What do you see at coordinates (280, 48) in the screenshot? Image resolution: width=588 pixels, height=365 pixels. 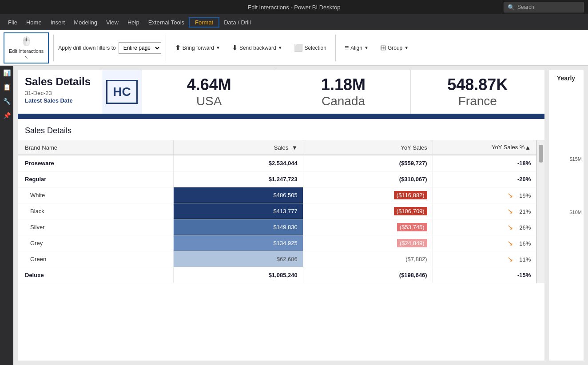 I see `send-backward-chevron: ▼` at bounding box center [280, 48].